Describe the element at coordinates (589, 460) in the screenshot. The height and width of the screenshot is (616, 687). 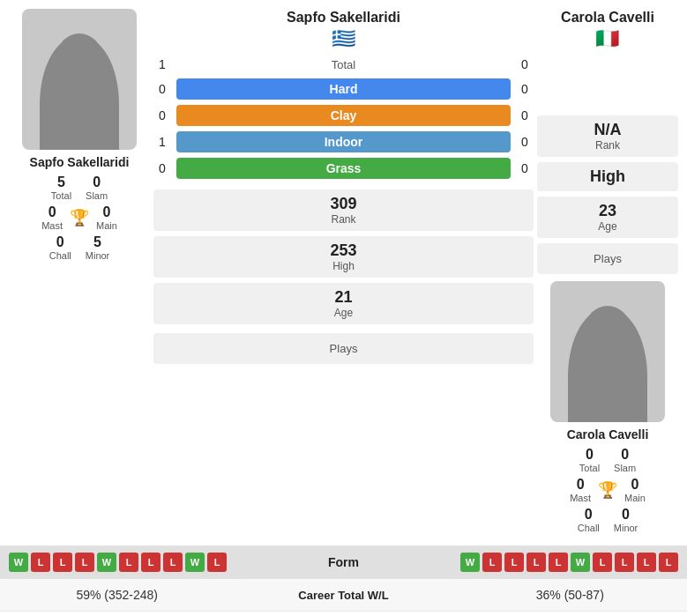
I see `right-total-stat: 0 Total` at that location.